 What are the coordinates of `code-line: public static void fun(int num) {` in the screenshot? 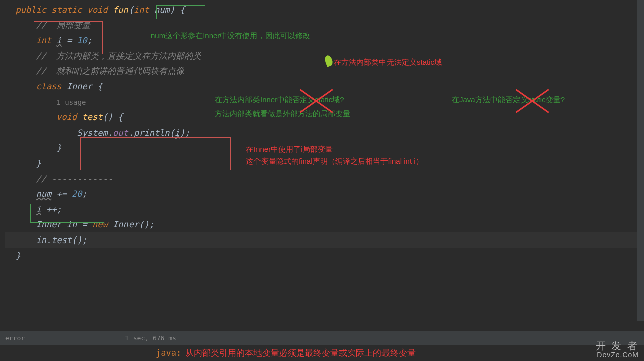 It's located at (324, 10).